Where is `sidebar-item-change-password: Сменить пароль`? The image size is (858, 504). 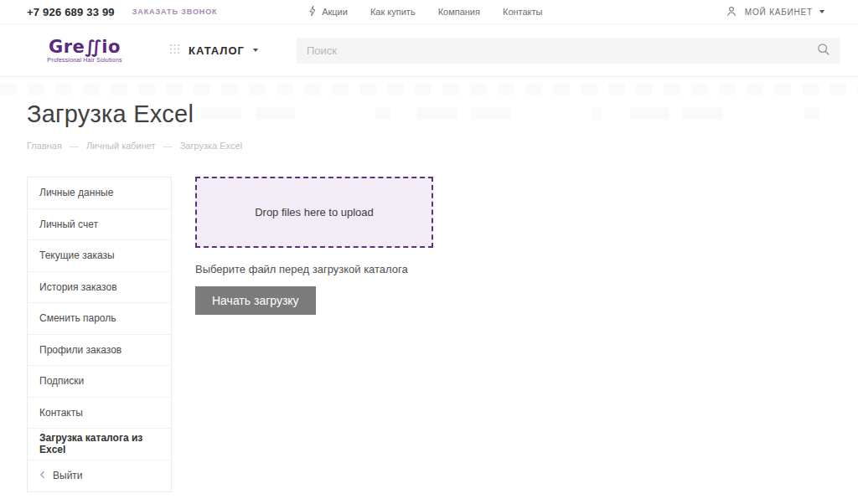
sidebar-item-change-password: Сменить пароль is located at coordinates (99, 319).